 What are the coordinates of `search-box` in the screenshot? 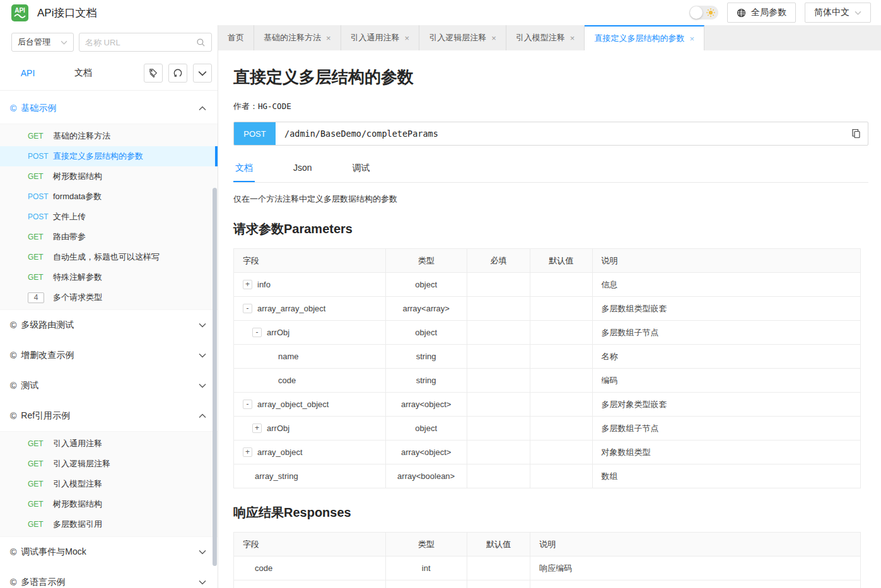 It's located at (145, 42).